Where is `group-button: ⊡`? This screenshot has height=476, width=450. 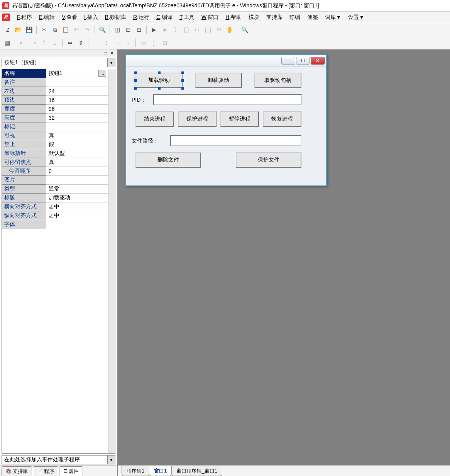
group-button: ⊡ is located at coordinates (165, 43).